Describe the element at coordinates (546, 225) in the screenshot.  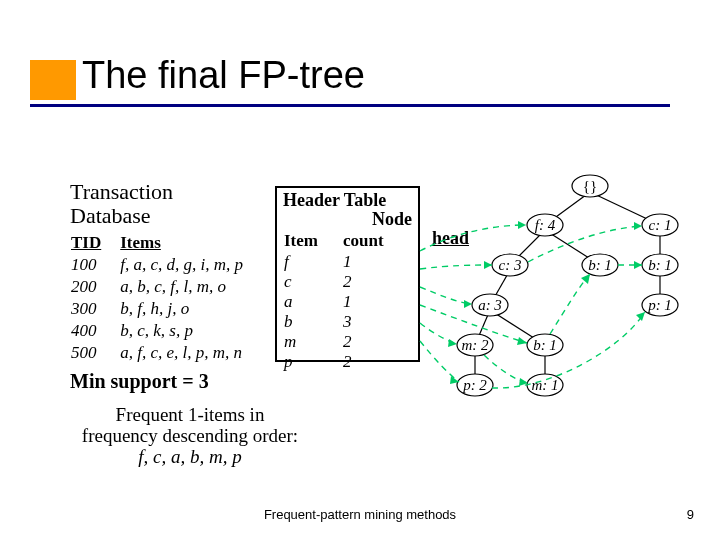
I see `node-f4: f: 4` at that location.